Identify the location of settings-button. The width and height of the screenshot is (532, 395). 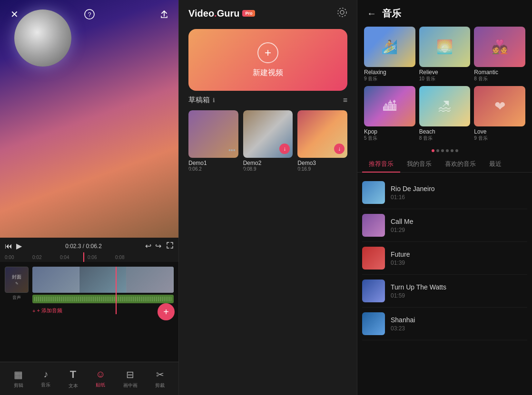
(342, 13).